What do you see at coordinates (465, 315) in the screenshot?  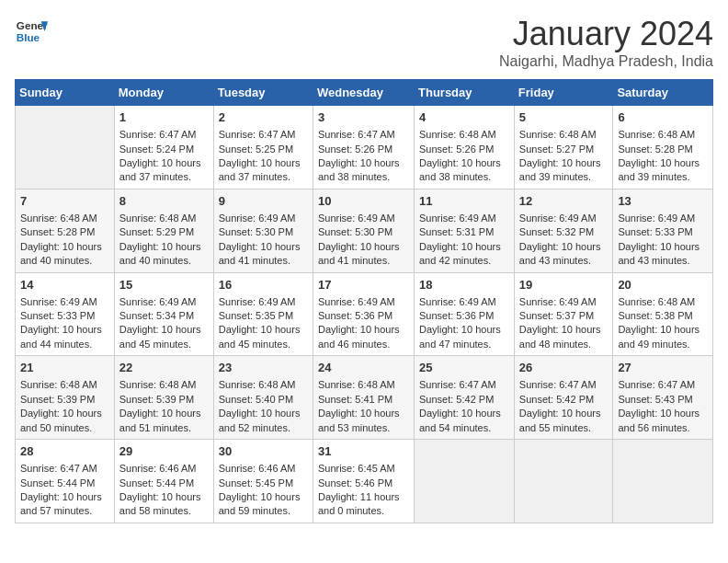 I see `calendar-cell: 18Sunrise: 6:49 AMSunset: 5:36 PMDayligh…` at bounding box center [465, 315].